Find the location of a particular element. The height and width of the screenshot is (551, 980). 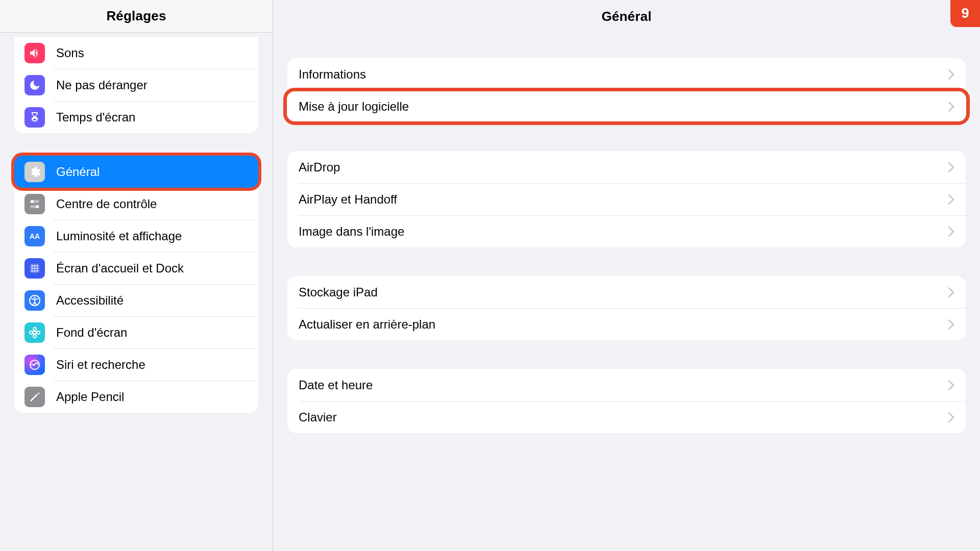

detail-item-keyboard: Clavier is located at coordinates (627, 417).